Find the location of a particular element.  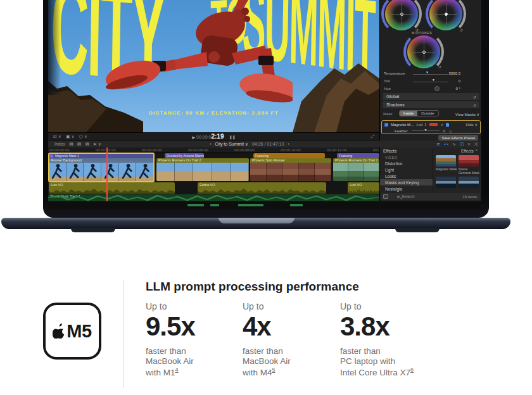

index-button: Index is located at coordinates (60, 144).